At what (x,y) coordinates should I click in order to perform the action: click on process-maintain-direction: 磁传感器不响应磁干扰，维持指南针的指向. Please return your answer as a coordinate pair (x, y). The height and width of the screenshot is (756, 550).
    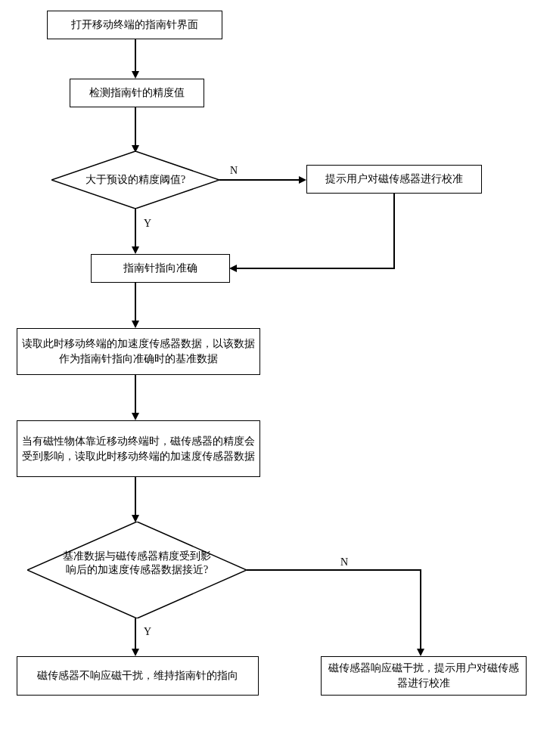
    Looking at the image, I should click on (138, 676).